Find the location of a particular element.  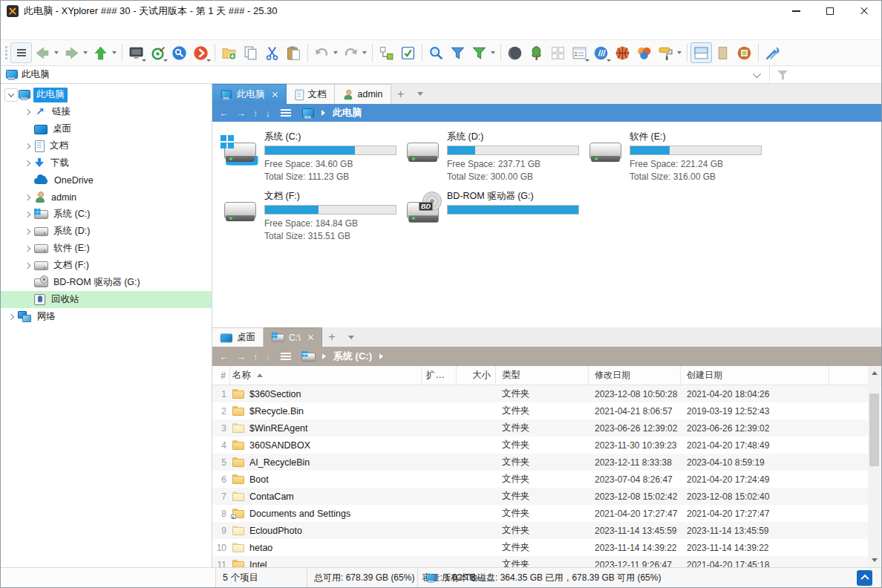

tree-item: admin is located at coordinates (106, 197).